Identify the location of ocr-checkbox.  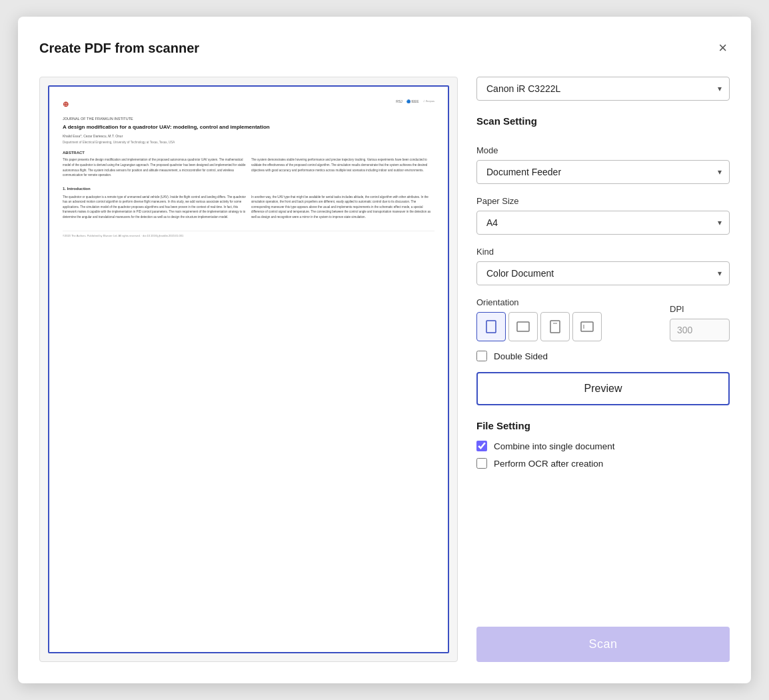
(482, 463).